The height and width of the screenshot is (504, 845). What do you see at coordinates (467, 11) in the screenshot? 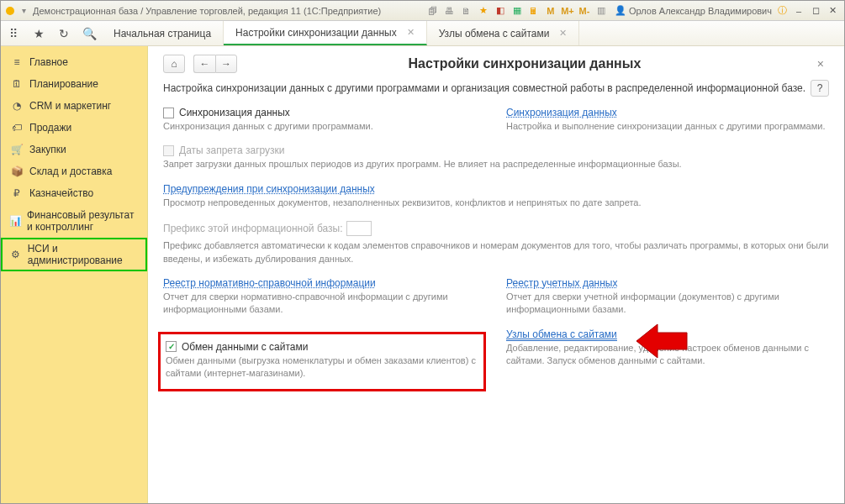
I see `toolbar-icon-3: 🗎` at bounding box center [467, 11].